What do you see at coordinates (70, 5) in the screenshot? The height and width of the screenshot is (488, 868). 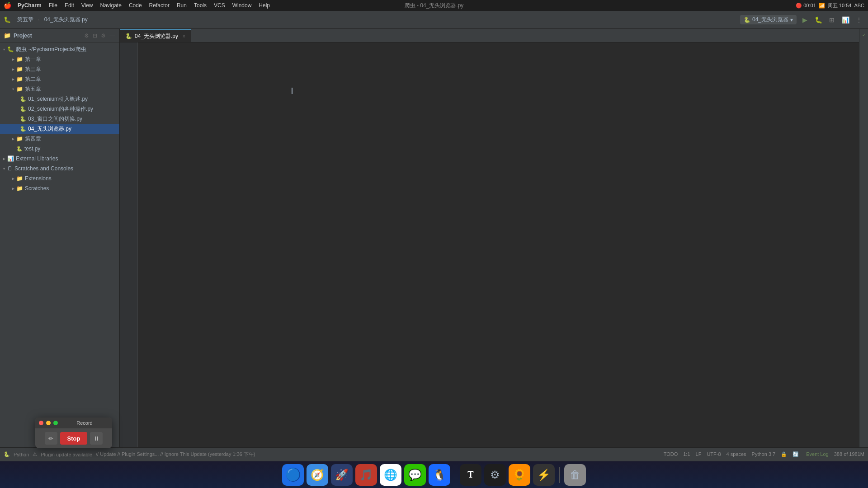 I see `menu-edit: Edit` at bounding box center [70, 5].